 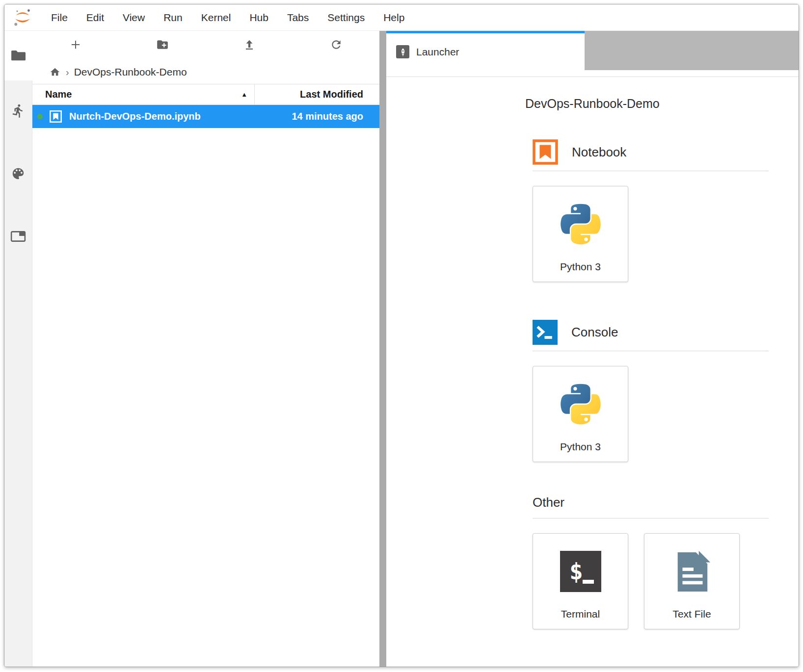 What do you see at coordinates (592, 74) in the screenshot?
I see `tab-bar-gap` at bounding box center [592, 74].